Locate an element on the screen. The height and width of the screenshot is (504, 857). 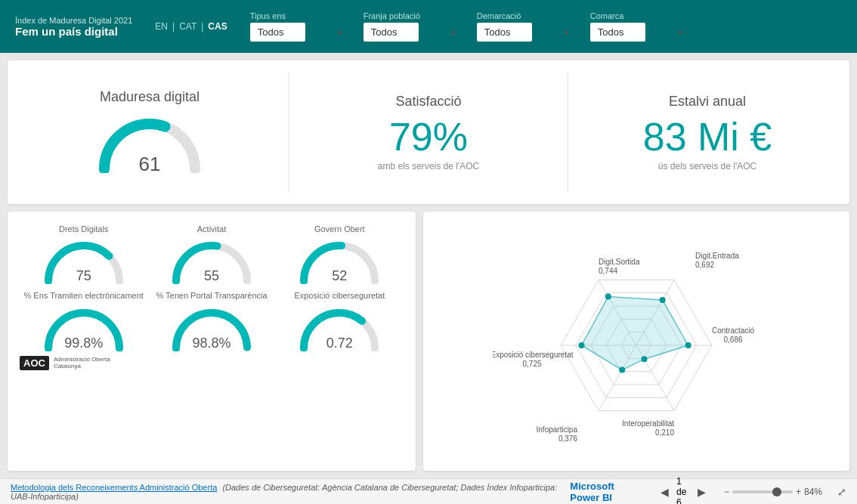
footer: Metodologia dels Reconeixements Administ… is located at coordinates (428, 491).